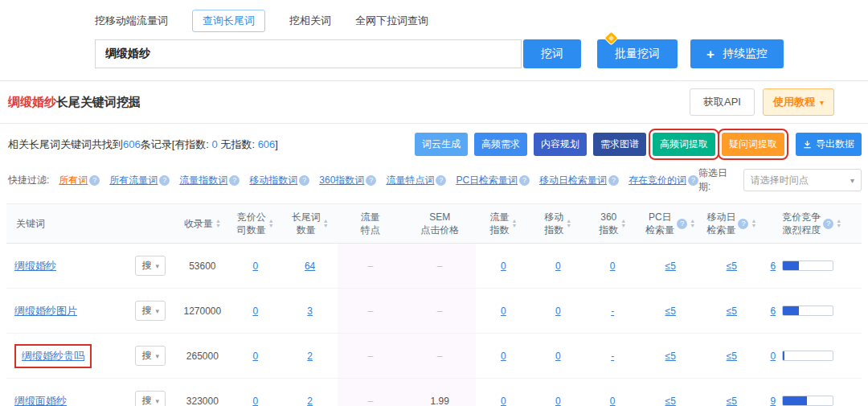 The image size is (868, 406). What do you see at coordinates (73, 180) in the screenshot?
I see `filter-link: 所有词` at bounding box center [73, 180].